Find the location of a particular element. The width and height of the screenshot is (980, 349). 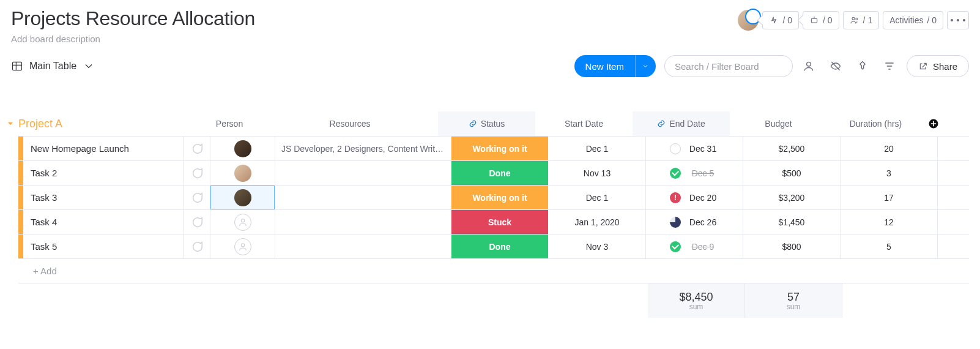

col-status: Status is located at coordinates (487, 124).